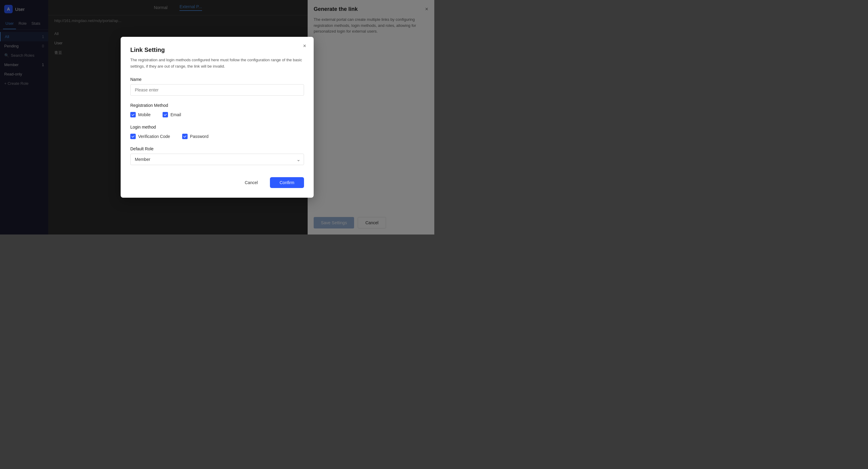 This screenshot has width=868, height=469. I want to click on checkbox-email-box, so click(165, 115).